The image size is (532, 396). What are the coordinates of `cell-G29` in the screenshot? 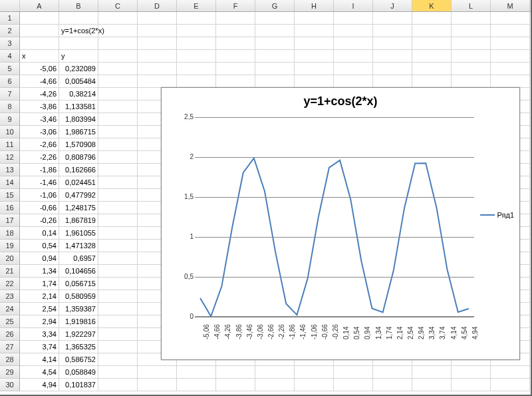 It's located at (275, 373).